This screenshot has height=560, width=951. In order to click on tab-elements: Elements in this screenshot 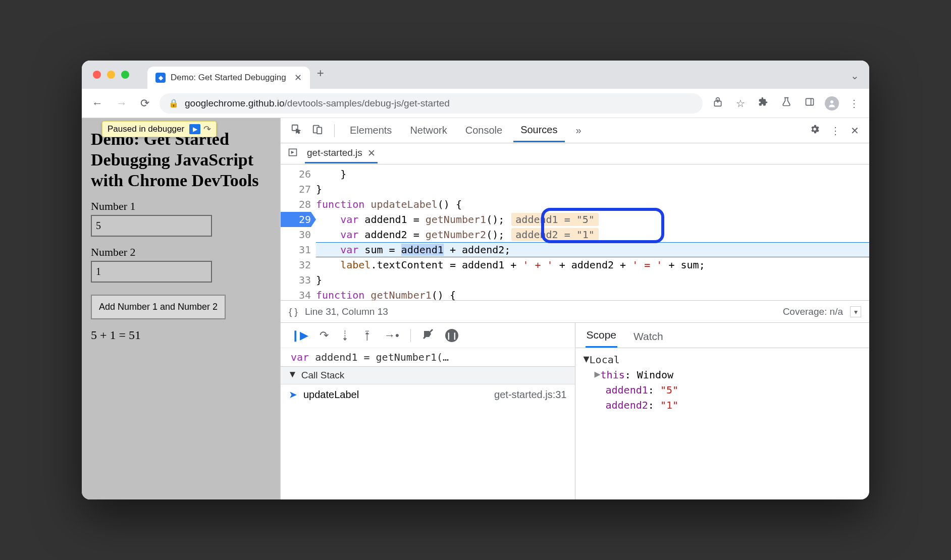, I will do `click(371, 130)`.